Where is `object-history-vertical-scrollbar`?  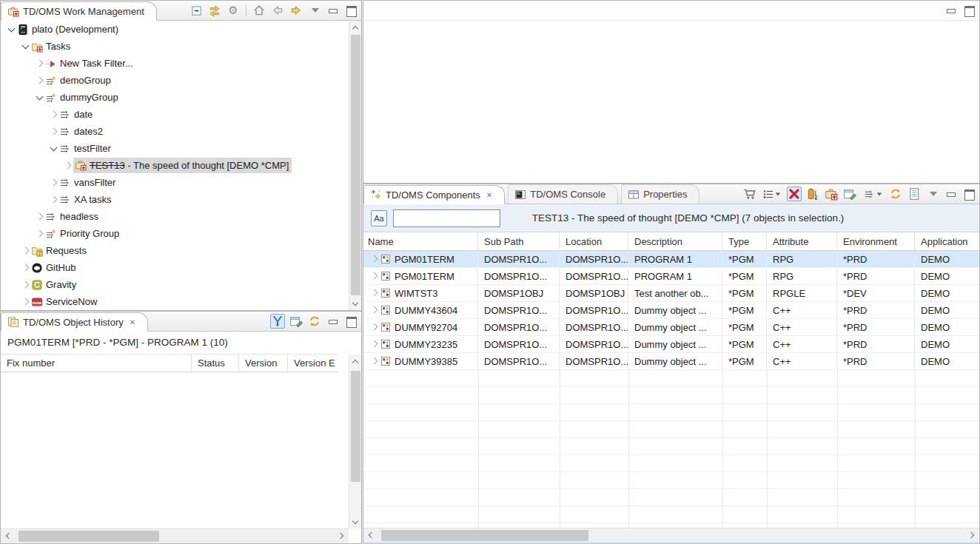
object-history-vertical-scrollbar is located at coordinates (355, 441).